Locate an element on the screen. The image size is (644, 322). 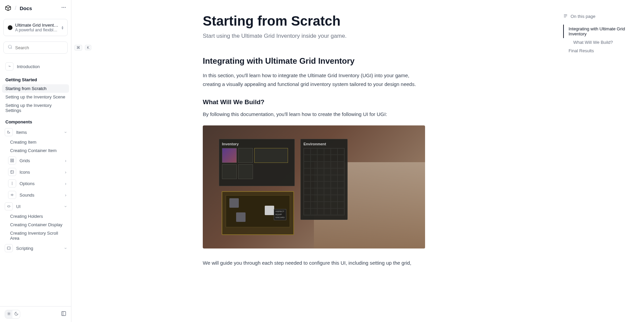
heading-integrating: Integrating with Ultimate Grid Inventory is located at coordinates (314, 61).